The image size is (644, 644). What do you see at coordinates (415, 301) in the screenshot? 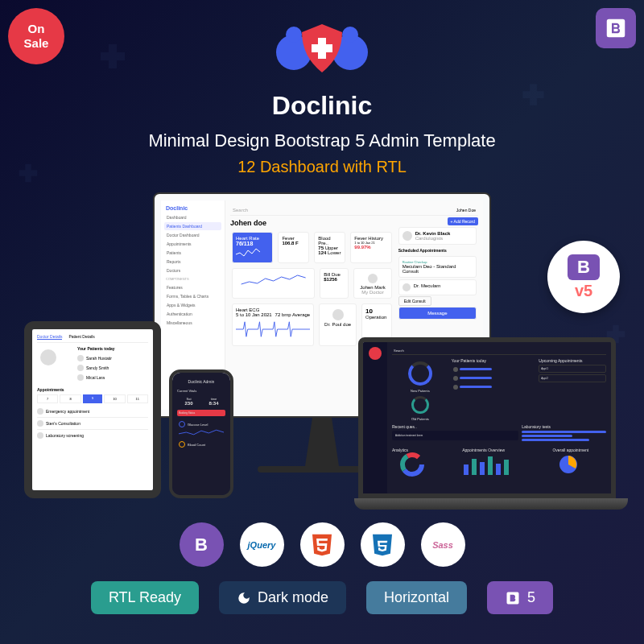
I see `edit-consult-button: Edit Consult` at bounding box center [415, 301].